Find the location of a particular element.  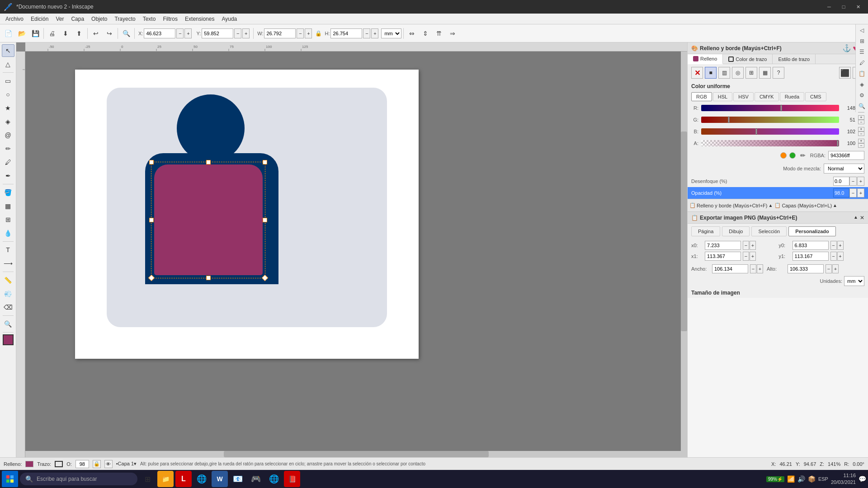

tab-color-trazo: Color de trazo is located at coordinates (748, 59).